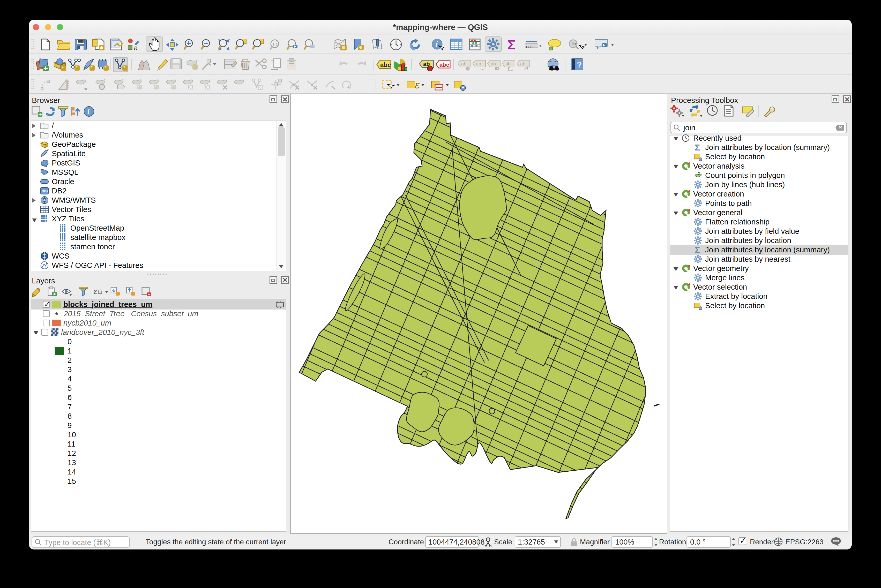  Describe the element at coordinates (136, 47) in the screenshot. I see `svg-text: a` at that location.